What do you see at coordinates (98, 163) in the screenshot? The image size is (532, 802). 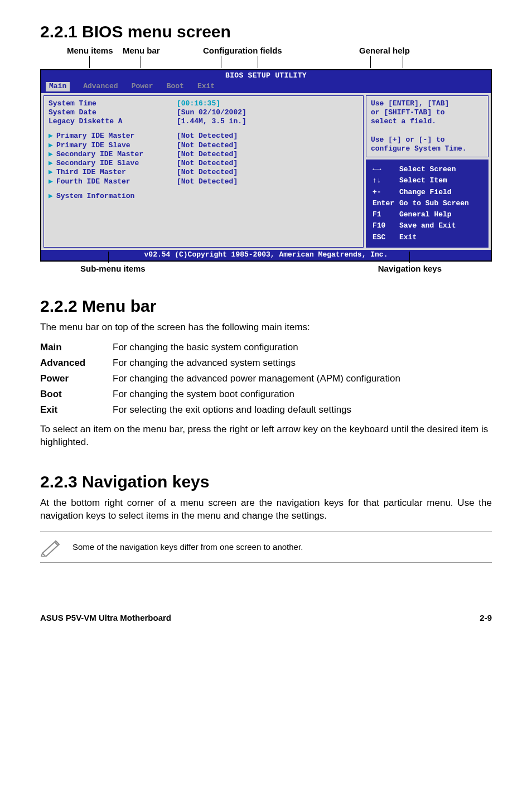 I see `field-secondary-ide-slave: Secondary IDE Slave` at bounding box center [98, 163].